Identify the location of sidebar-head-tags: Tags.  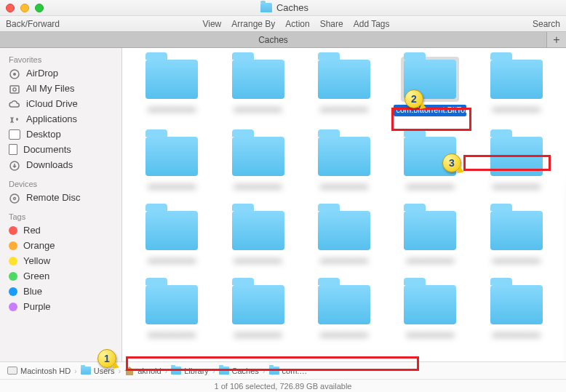
(61, 216).